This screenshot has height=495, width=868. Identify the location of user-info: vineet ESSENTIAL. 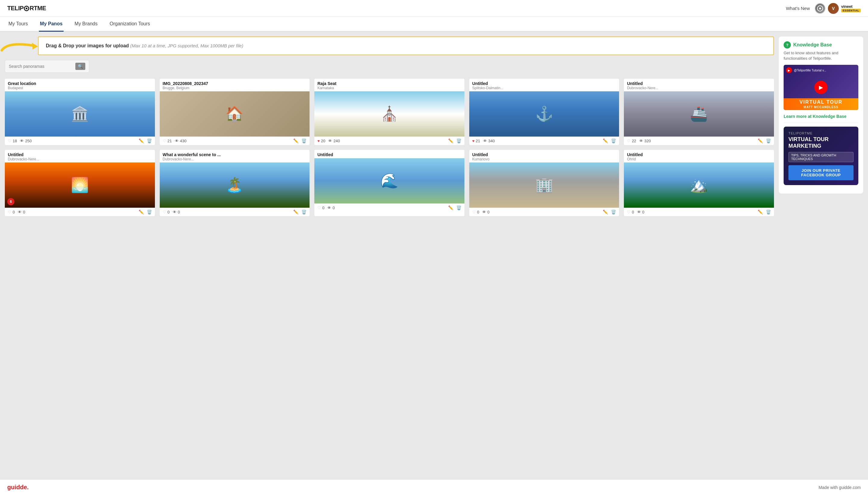
(851, 8).